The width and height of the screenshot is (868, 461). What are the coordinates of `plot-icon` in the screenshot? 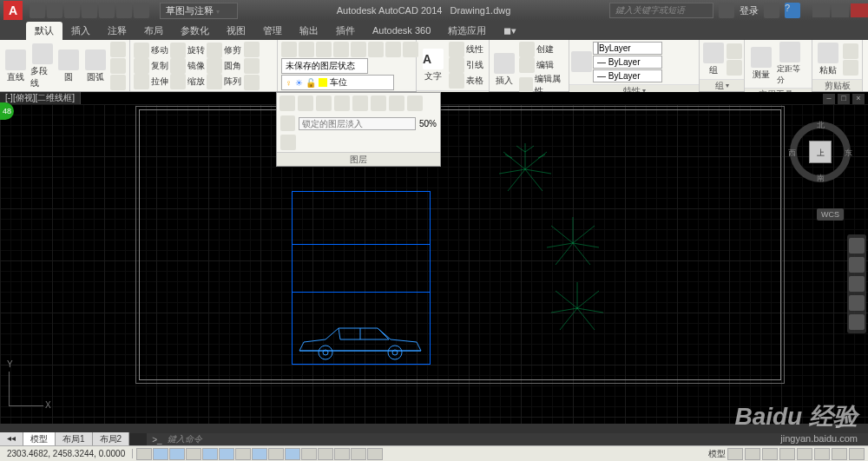 It's located at (107, 10).